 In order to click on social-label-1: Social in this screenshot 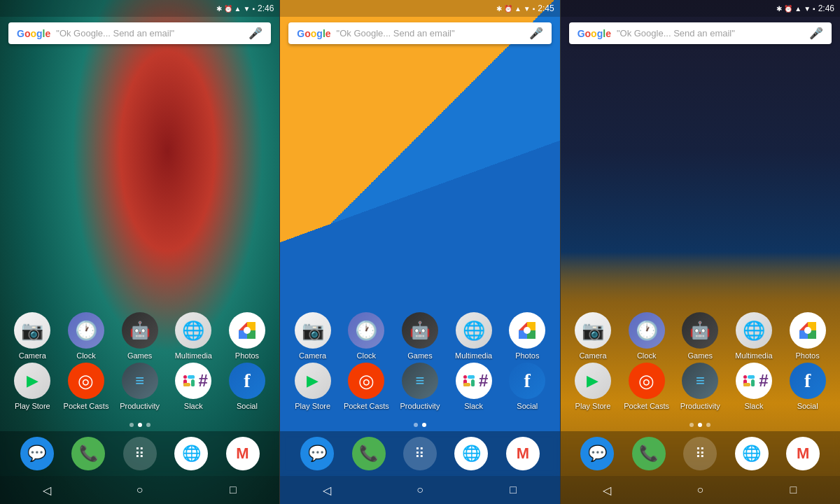, I will do `click(247, 406)`.